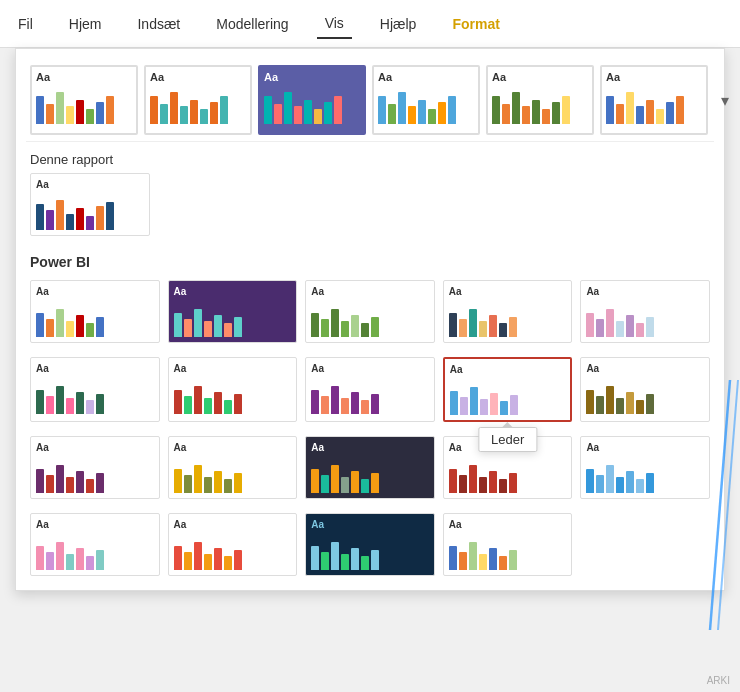  Describe the element at coordinates (370, 158) in the screenshot. I see `section-this-report-label: Denne rapport` at that location.